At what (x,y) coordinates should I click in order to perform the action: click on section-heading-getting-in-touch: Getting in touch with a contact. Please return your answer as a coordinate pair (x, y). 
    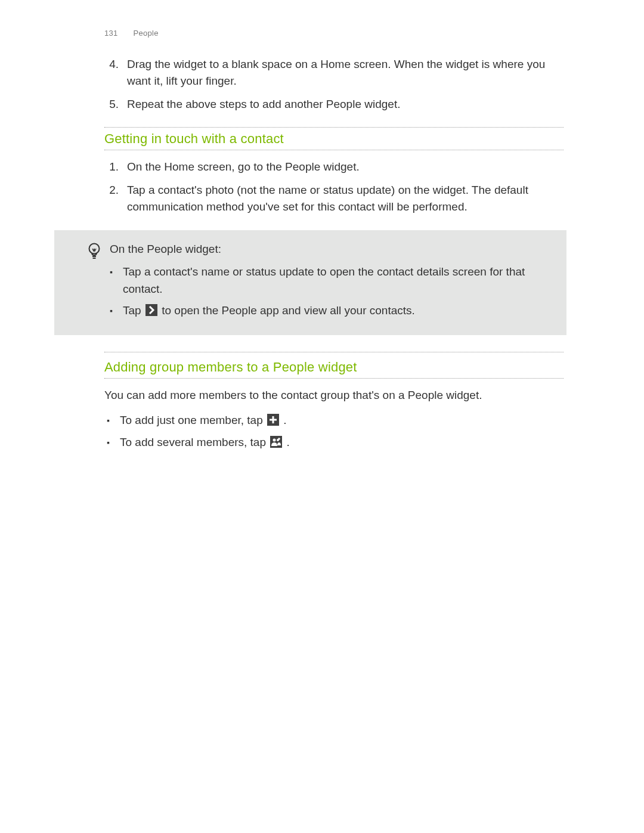
    Looking at the image, I should click on (334, 138).